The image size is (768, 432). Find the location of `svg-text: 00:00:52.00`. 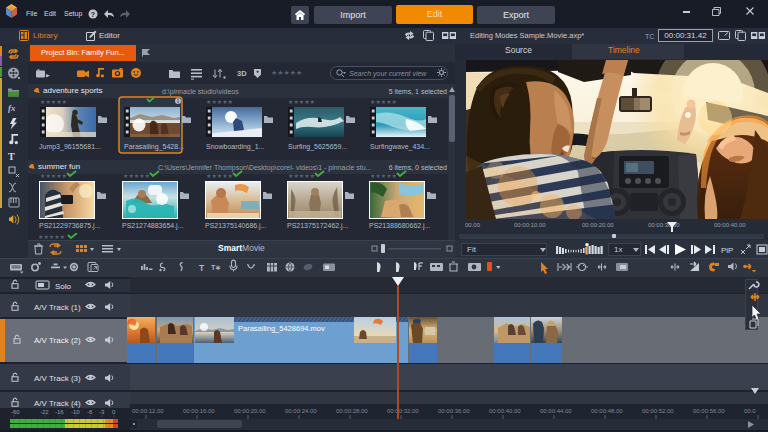

svg-text: 00:00:52.00 is located at coordinates (658, 411).